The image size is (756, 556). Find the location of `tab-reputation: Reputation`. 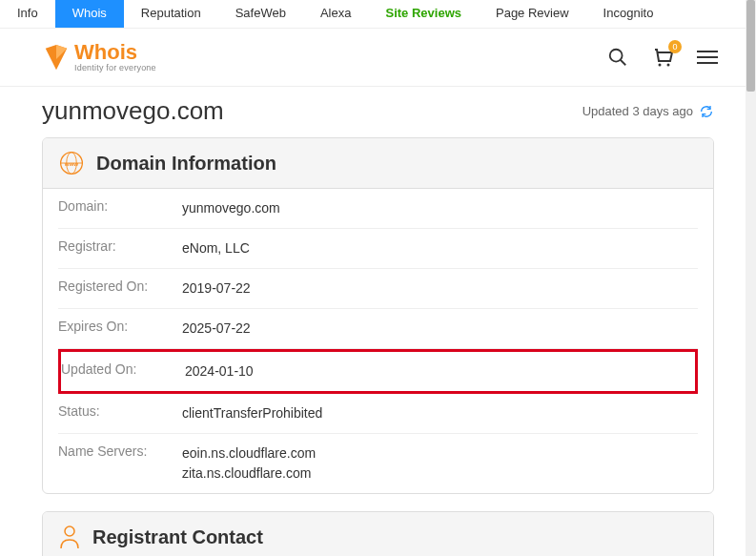

tab-reputation: Reputation is located at coordinates (172, 13).